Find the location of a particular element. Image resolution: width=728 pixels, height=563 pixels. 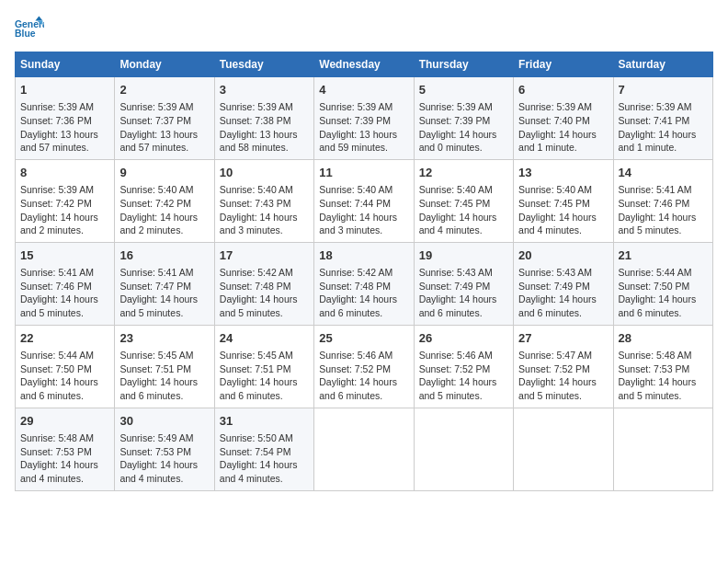

day-number: 21 is located at coordinates (664, 256).